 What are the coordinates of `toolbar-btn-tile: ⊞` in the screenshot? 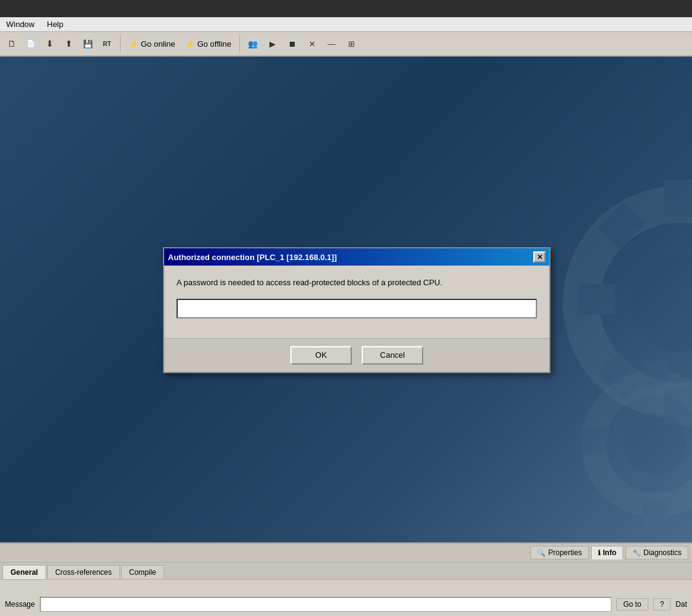 It's located at (351, 44).